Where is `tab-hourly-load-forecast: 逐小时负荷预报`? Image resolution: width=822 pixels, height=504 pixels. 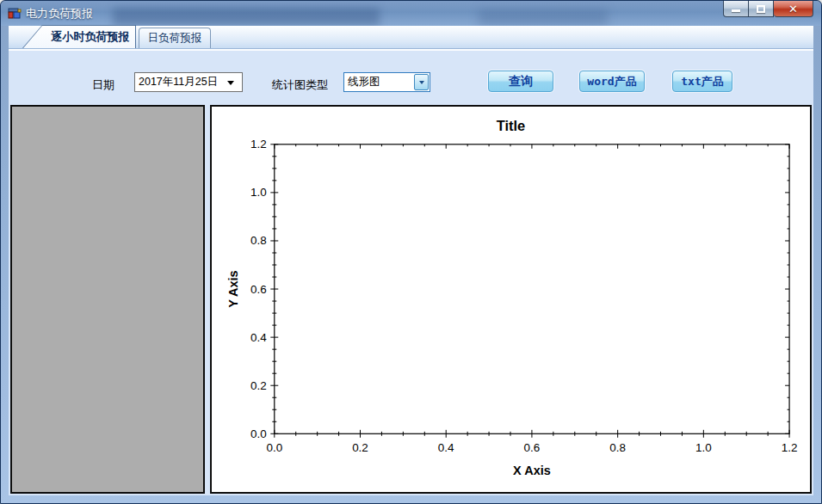
tab-hourly-load-forecast: 逐小时负荷预报 is located at coordinates (79, 36).